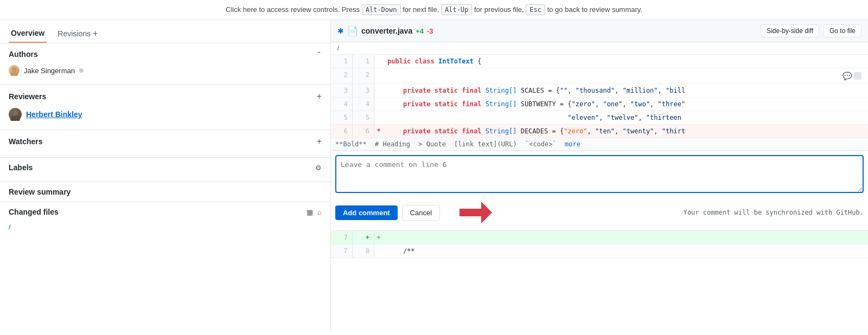  I want to click on line-nums: 2 2, so click(353, 76).